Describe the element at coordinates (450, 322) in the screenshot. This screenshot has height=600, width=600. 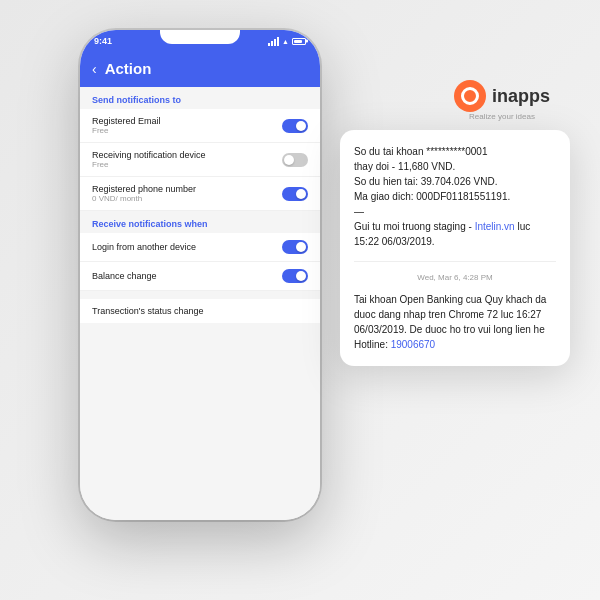
I see `sms-message2-text: Tai khoan Open Banking cua Quy khach da …` at that location.